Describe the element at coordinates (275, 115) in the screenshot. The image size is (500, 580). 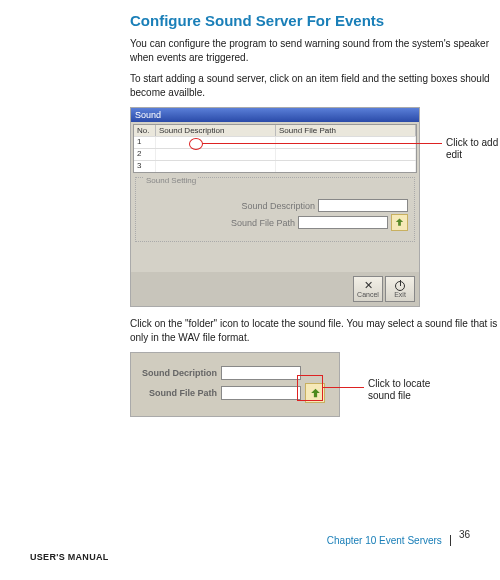
I see `dialog-titlebar: Sound` at that location.